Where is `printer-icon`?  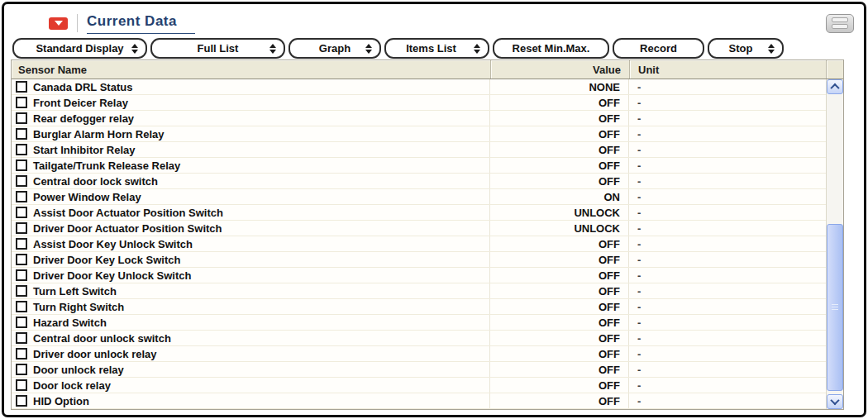
printer-icon is located at coordinates (840, 26).